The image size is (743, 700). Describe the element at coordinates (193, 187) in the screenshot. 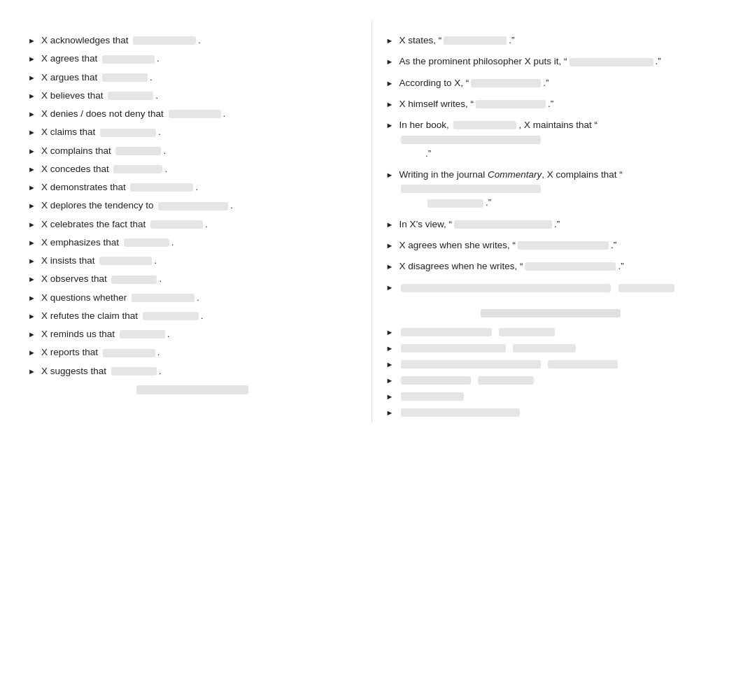

I see `list-item: ► X demonstrates that .` at that location.